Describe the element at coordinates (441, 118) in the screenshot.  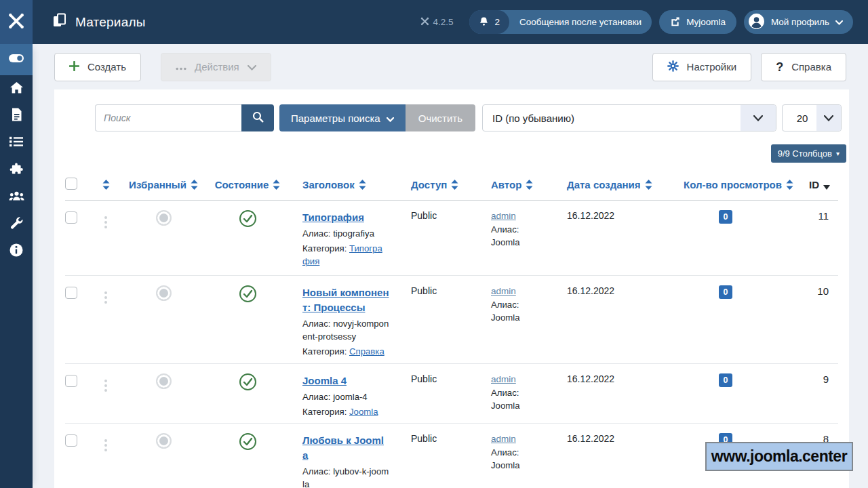
I see `clear-button: Очистить` at that location.